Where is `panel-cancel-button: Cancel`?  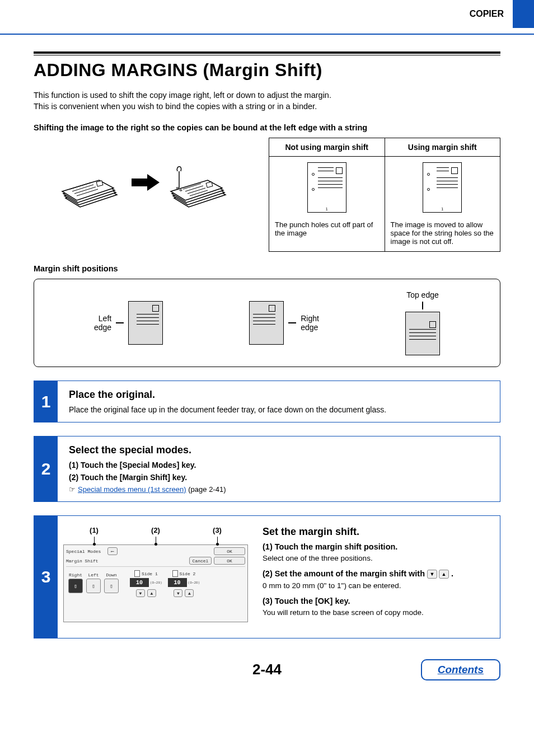
panel-cancel-button: Cancel is located at coordinates (200, 561).